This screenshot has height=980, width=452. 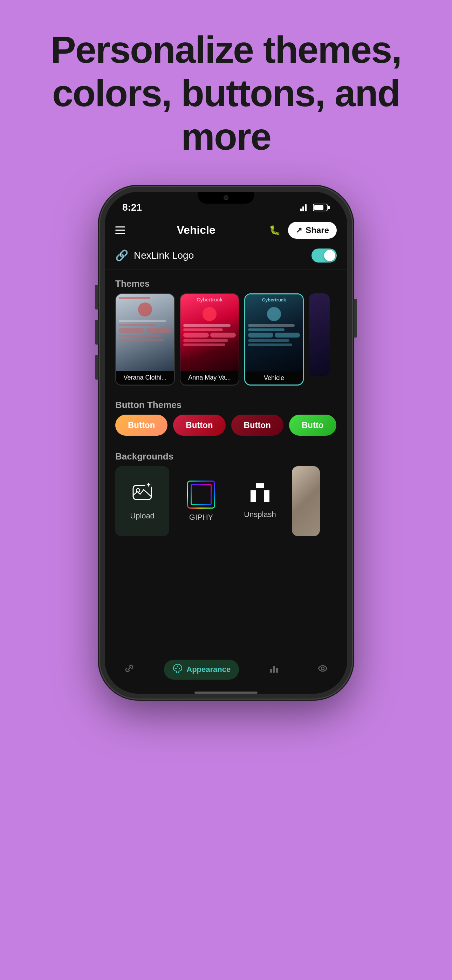 What do you see at coordinates (226, 404) in the screenshot?
I see `button-themes-section-label: Button Themes` at bounding box center [226, 404].